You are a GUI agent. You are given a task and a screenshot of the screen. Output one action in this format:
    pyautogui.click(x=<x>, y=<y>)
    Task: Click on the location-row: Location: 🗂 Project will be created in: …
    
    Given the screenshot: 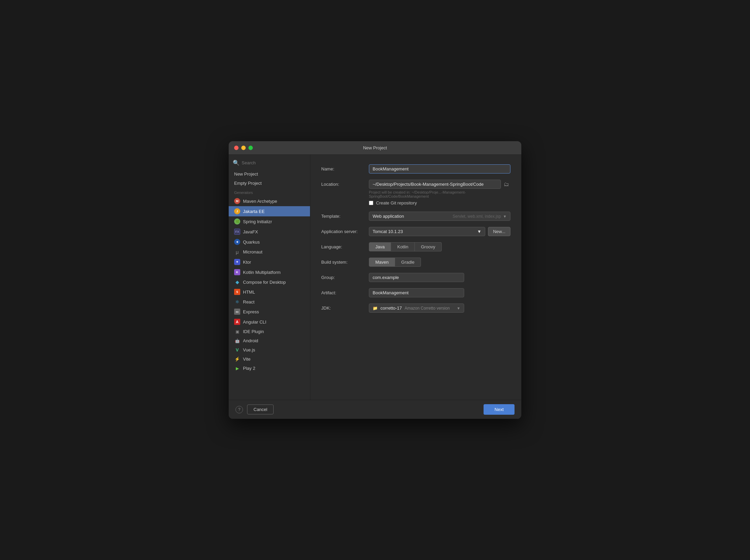 What is the action you would take?
    pyautogui.click(x=416, y=193)
    